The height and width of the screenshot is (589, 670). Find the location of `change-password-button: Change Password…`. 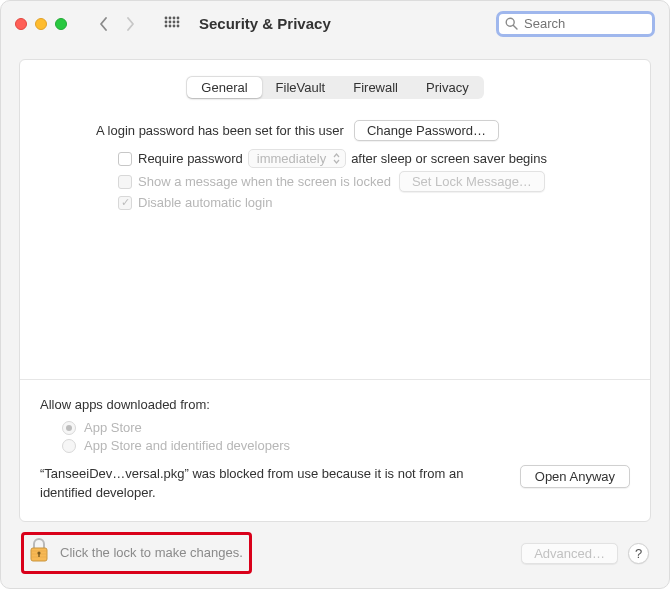

change-password-button: Change Password… is located at coordinates (426, 130).